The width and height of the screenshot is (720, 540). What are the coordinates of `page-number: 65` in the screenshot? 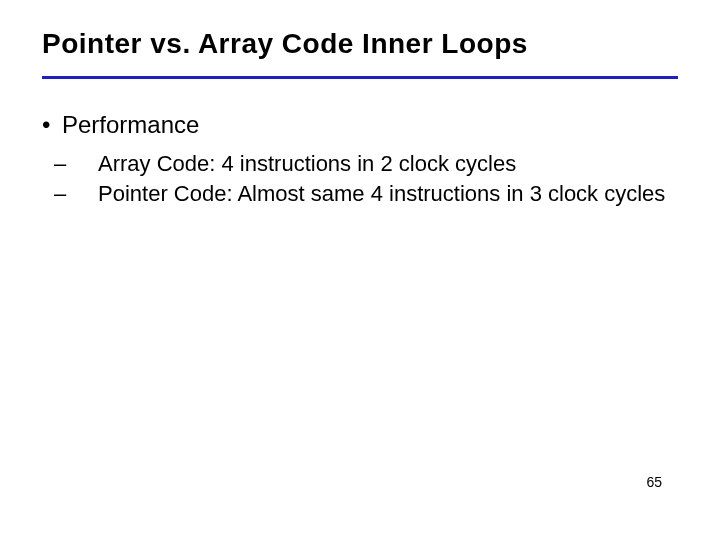 It's located at (654, 482).